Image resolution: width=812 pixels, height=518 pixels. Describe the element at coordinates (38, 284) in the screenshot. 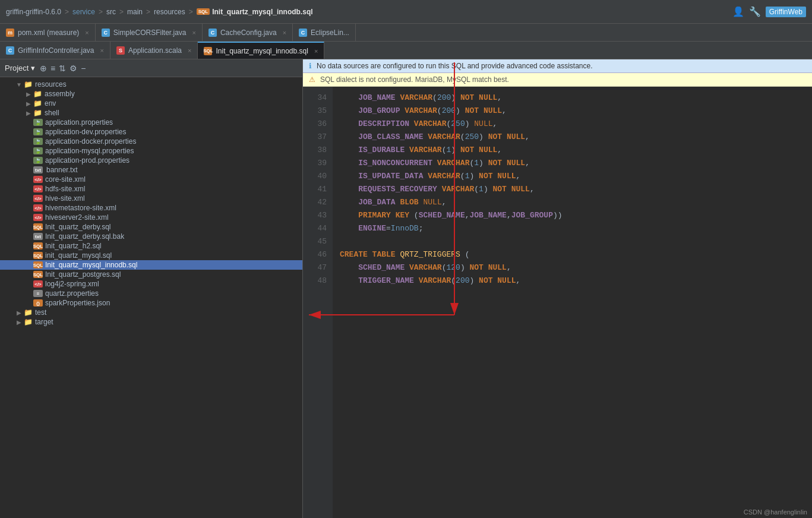

I see `icon-log4j2: </>` at that location.